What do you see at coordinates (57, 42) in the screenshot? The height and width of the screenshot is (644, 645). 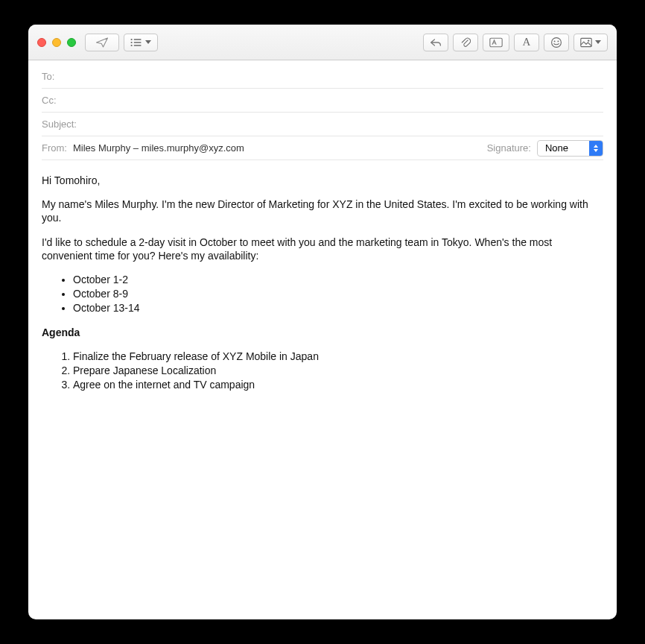 I see `minimize-button` at bounding box center [57, 42].